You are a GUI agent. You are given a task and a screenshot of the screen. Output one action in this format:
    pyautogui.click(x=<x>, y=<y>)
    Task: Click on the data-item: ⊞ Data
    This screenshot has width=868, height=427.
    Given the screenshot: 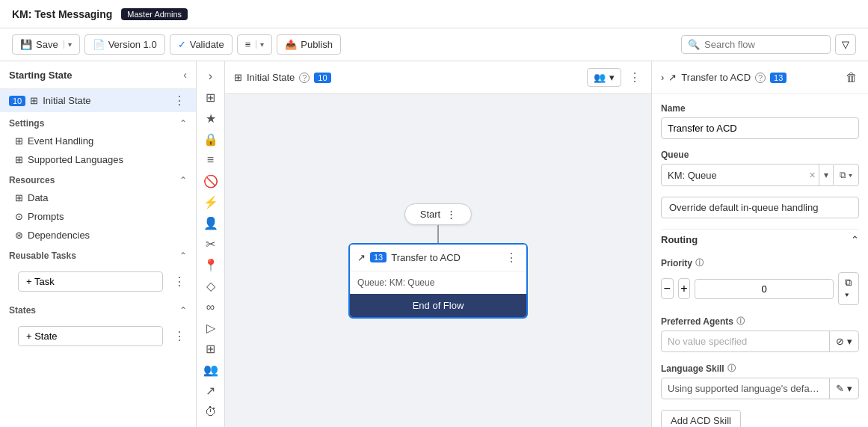 What is the action you would take?
    pyautogui.click(x=98, y=197)
    